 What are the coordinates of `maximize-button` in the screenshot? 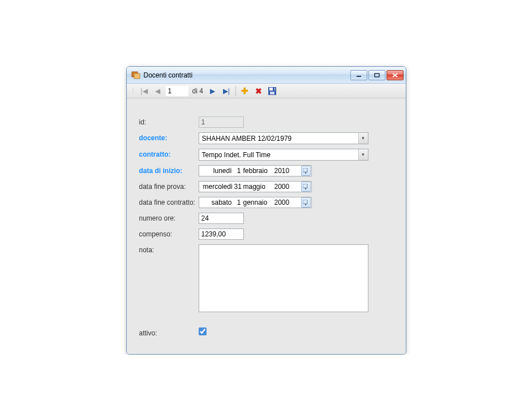 It's located at (377, 75).